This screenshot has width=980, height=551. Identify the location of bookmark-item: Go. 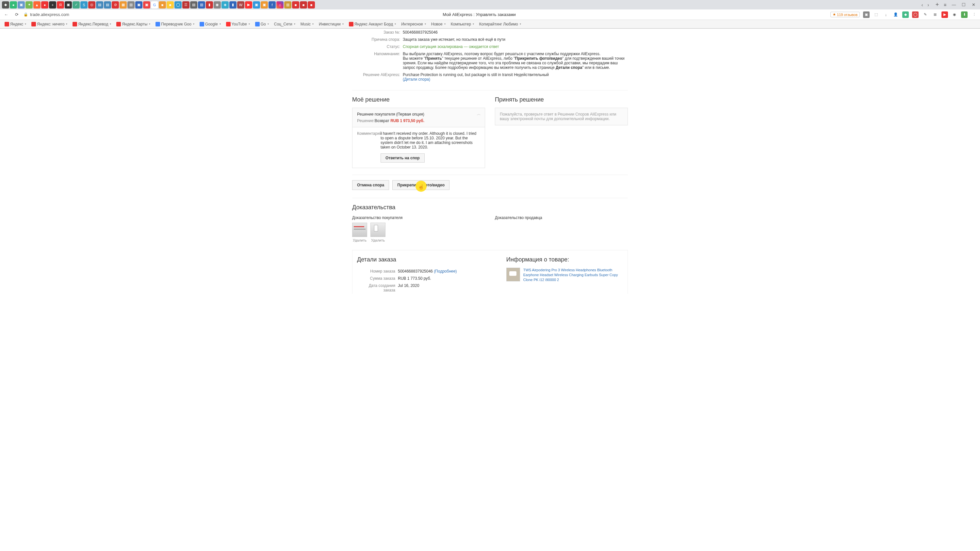
(262, 24).